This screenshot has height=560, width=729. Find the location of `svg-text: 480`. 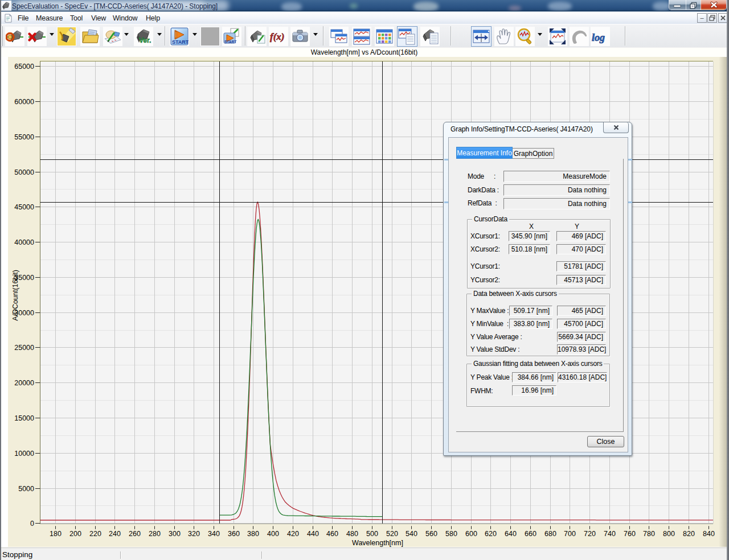

svg-text: 480 is located at coordinates (352, 534).